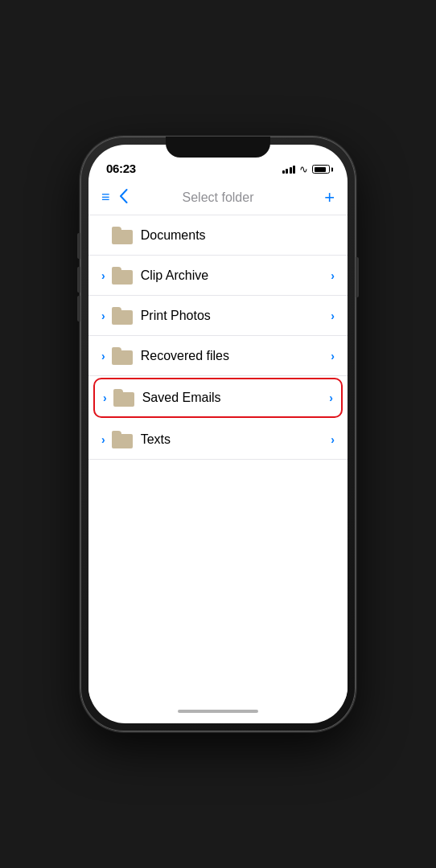 The height and width of the screenshot is (868, 436). Describe the element at coordinates (320, 170) in the screenshot. I see `battery-fill` at that location.